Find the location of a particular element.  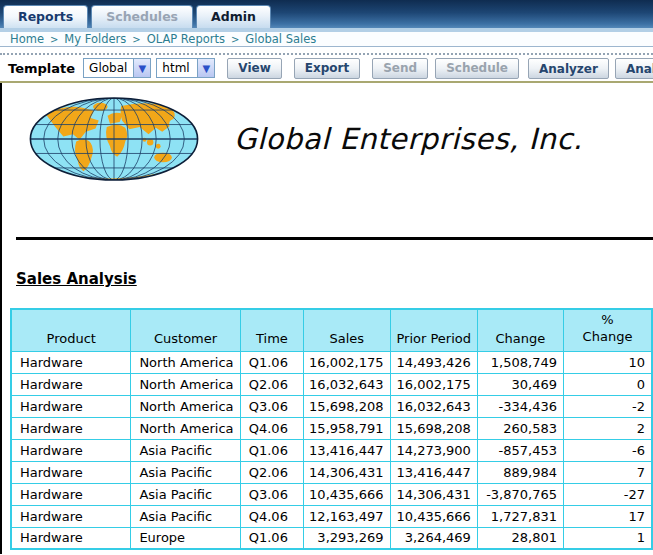

table-row: HardwareAsia PacificQ2.0614,306,43113,41… is located at coordinates (332, 472).